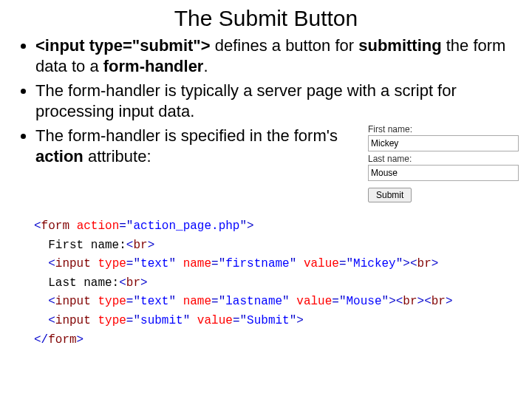 The height and width of the screenshot is (399, 532). What do you see at coordinates (443, 173) in the screenshot?
I see `last-name-input` at bounding box center [443, 173].